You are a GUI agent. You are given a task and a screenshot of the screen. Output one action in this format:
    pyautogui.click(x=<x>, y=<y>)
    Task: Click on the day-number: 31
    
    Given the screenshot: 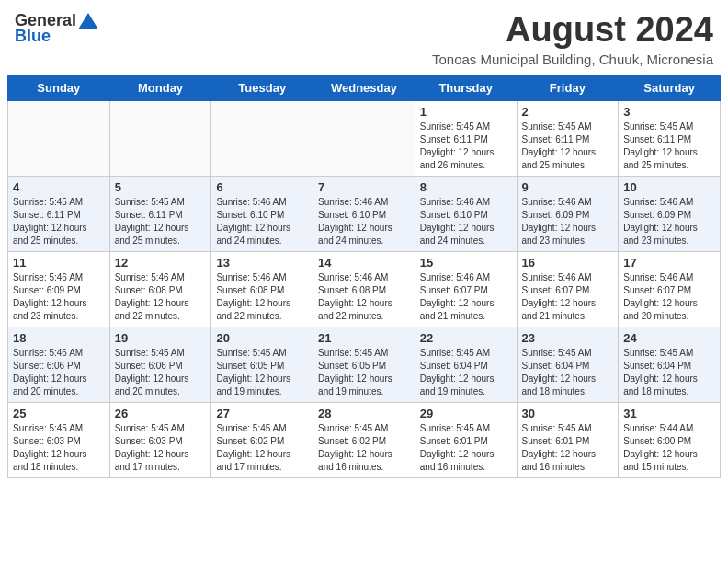 What is the action you would take?
    pyautogui.click(x=669, y=414)
    